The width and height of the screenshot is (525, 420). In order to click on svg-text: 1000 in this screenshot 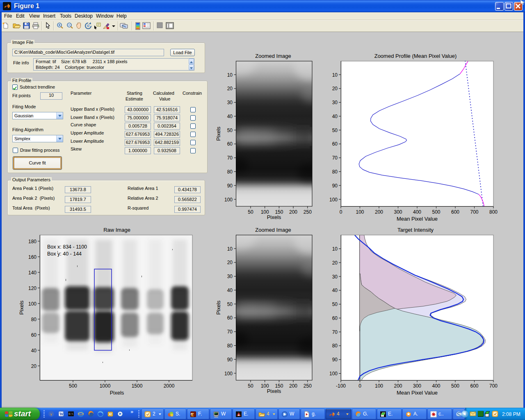, I will do `click(105, 386)`.